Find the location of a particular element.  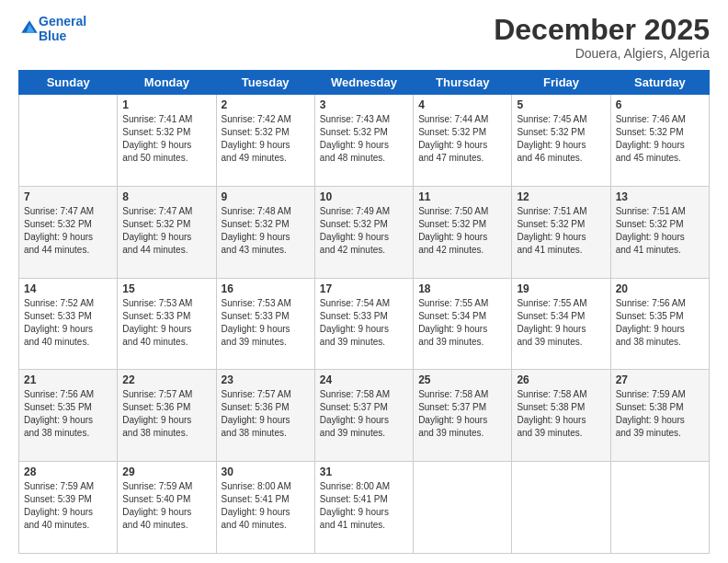

day-info: Sunrise: 7:43 AM Sunset: 5:32 PM Dayligh… is located at coordinates (364, 139).